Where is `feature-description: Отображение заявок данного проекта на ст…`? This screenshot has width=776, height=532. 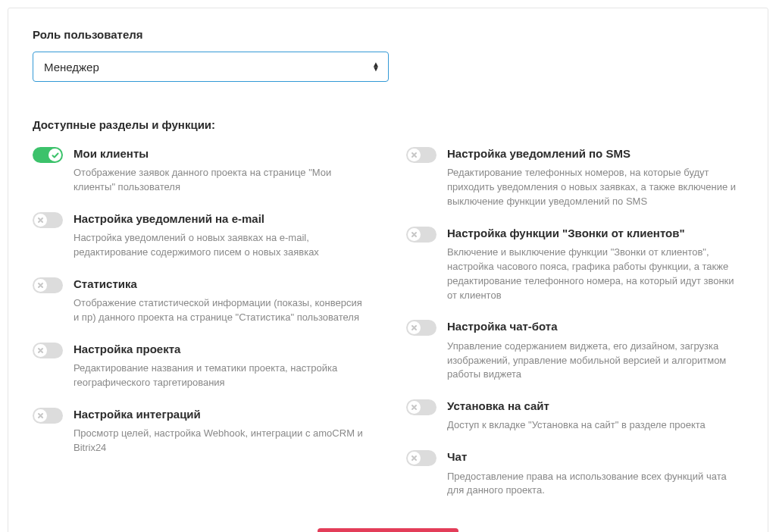
feature-description: Отображение заявок данного проекта на ст… is located at coordinates (221, 180).